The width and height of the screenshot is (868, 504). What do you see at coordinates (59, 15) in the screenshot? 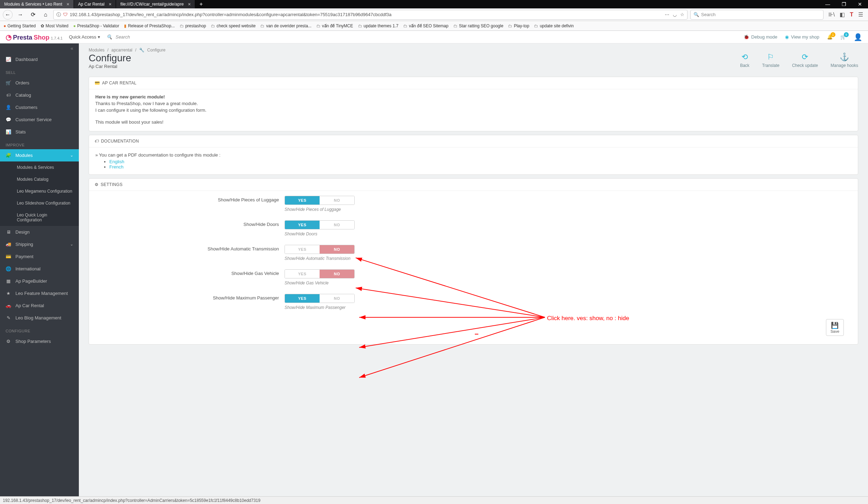
I see `info-icon: ⓘ` at bounding box center [59, 15].